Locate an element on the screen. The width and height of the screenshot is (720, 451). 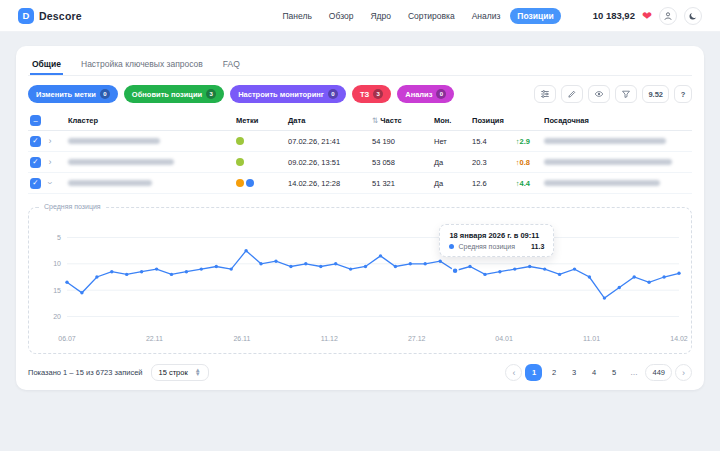
svg-text: 22.11 is located at coordinates (154, 338).